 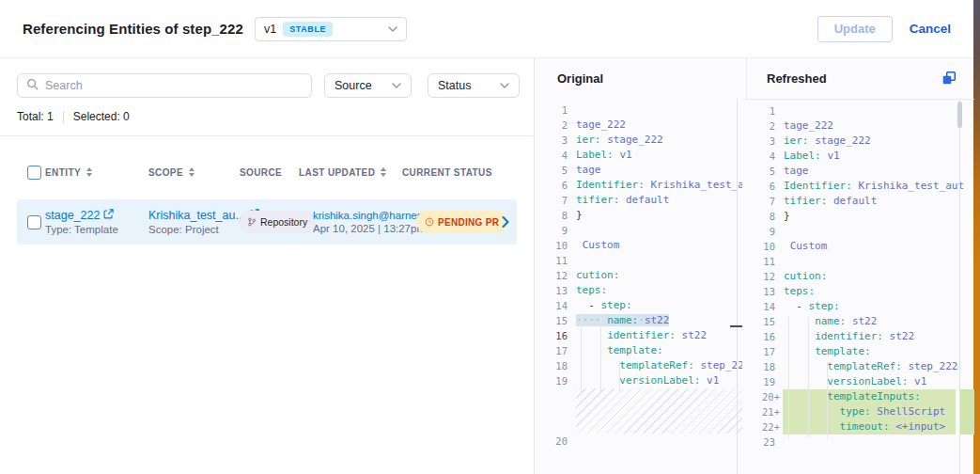 I want to click on line-number: 13, so click(x=553, y=291).